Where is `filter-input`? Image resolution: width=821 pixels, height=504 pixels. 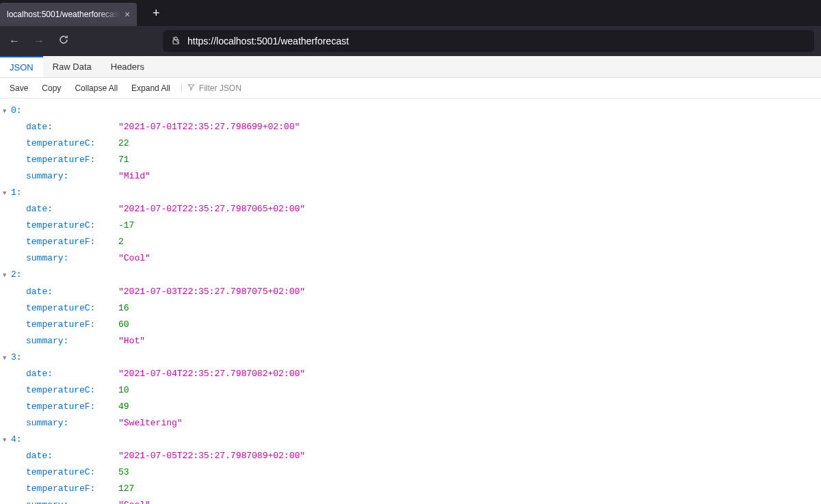 filter-input is located at coordinates (250, 88).